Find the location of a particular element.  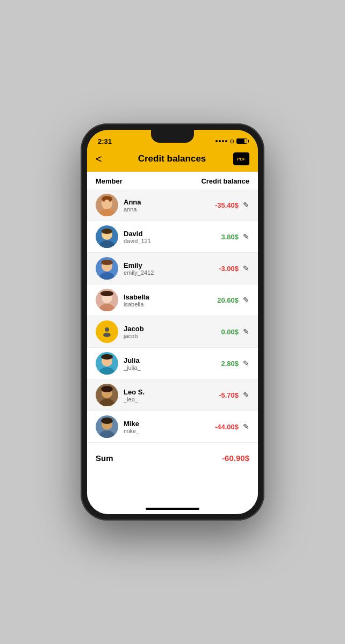

sum-row: Sum -60.90$ is located at coordinates (172, 458).